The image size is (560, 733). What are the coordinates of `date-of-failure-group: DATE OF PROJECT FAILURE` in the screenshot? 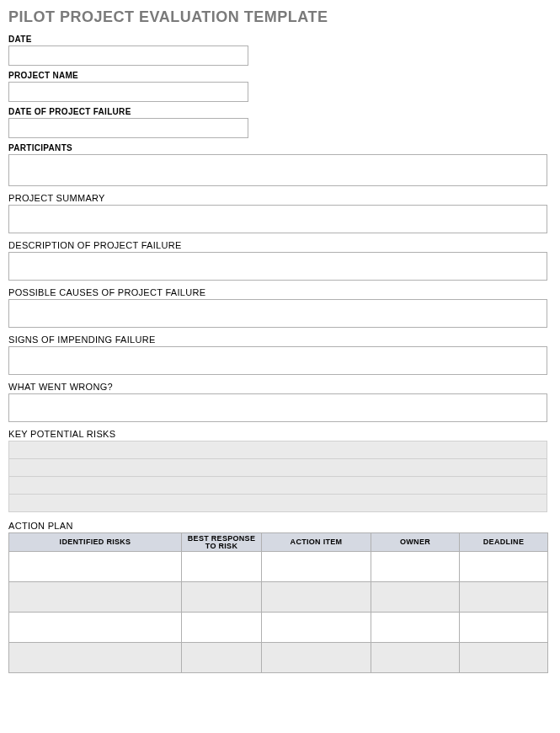 It's located at (280, 123).